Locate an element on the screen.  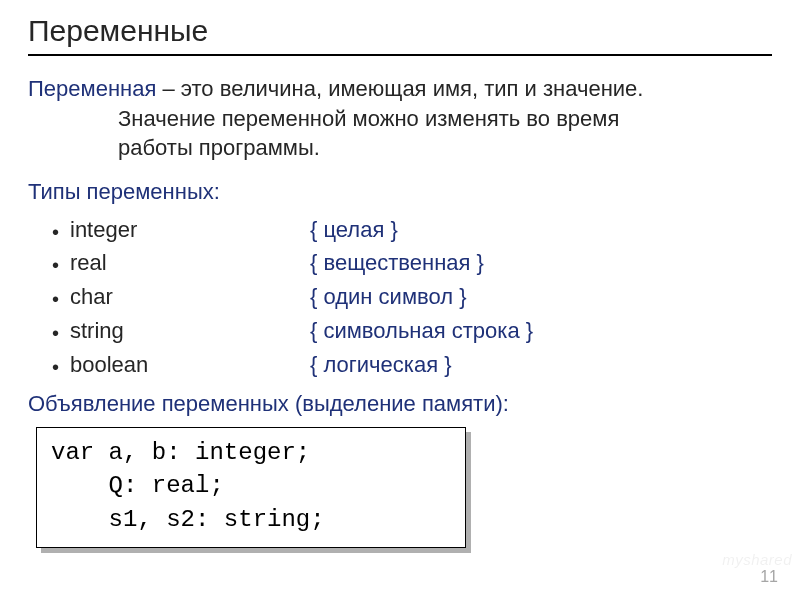
type-desc: { один символ } is located at coordinates (388, 297).